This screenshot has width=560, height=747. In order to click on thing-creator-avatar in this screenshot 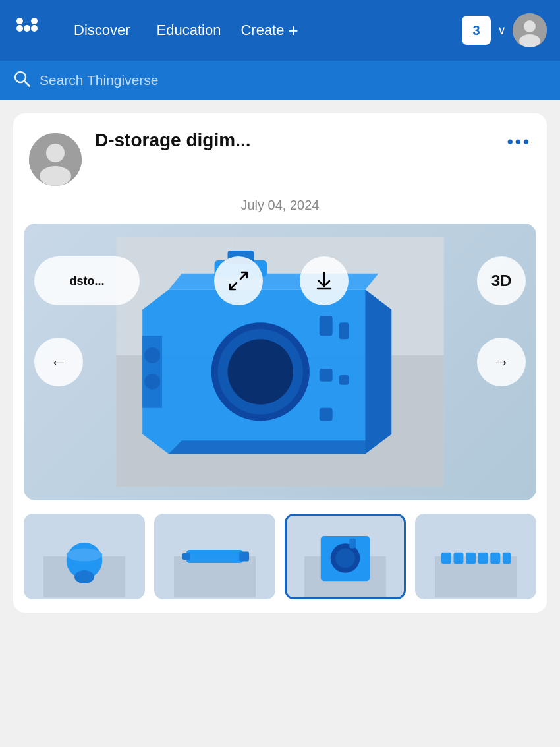, I will do `click(55, 160)`.